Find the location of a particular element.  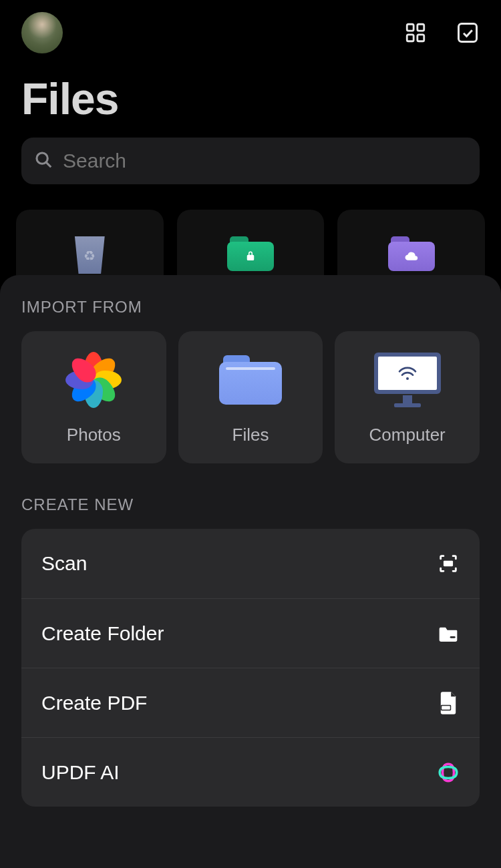

search-input is located at coordinates (251, 161).